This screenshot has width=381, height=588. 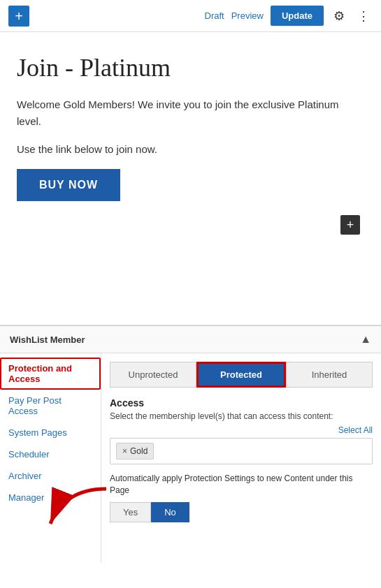 I want to click on tab-inherited: Inherited, so click(x=329, y=374).